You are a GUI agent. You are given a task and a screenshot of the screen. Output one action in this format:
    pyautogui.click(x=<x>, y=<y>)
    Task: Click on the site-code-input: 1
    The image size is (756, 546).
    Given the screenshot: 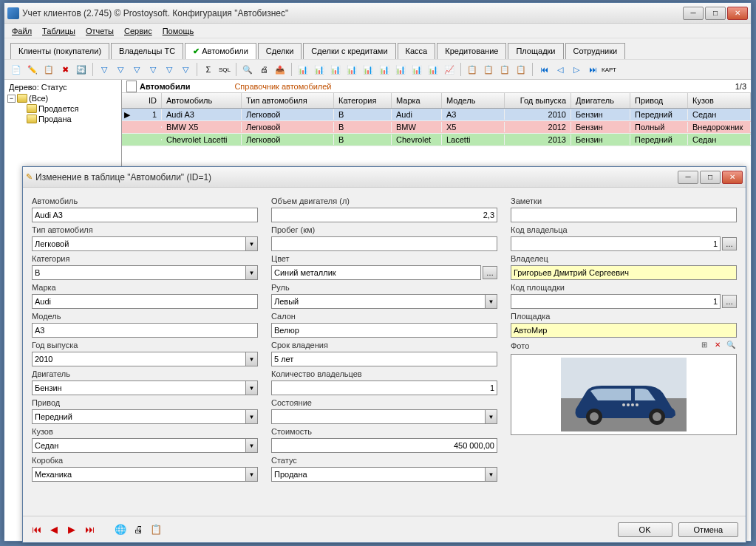 What is the action you would take?
    pyautogui.click(x=616, y=301)
    